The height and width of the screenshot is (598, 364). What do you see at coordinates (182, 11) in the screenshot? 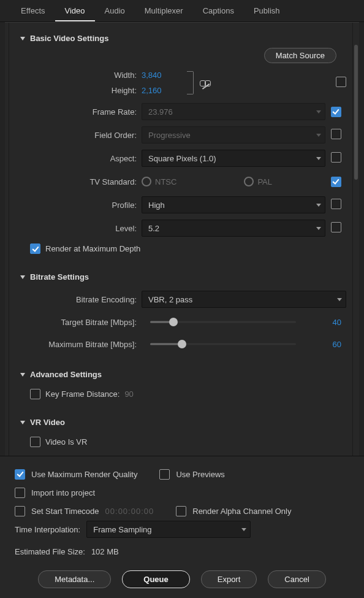
I see `export-tabs: Effects Video Audio Multiplexer Captions…` at bounding box center [182, 11].